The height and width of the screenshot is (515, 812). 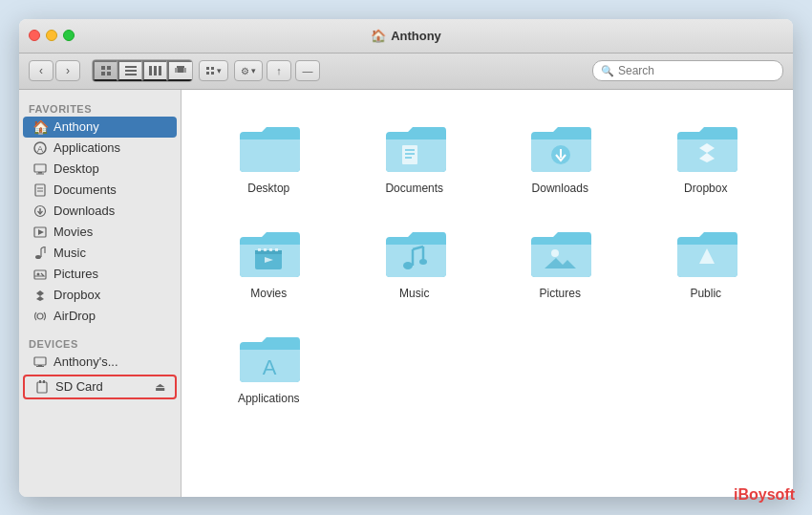 What do you see at coordinates (688, 71) in the screenshot?
I see `search-box: 🔍` at bounding box center [688, 71].